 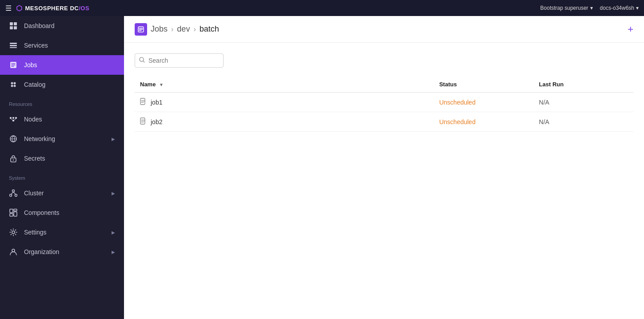 I want to click on add-button: +, so click(x=630, y=29).